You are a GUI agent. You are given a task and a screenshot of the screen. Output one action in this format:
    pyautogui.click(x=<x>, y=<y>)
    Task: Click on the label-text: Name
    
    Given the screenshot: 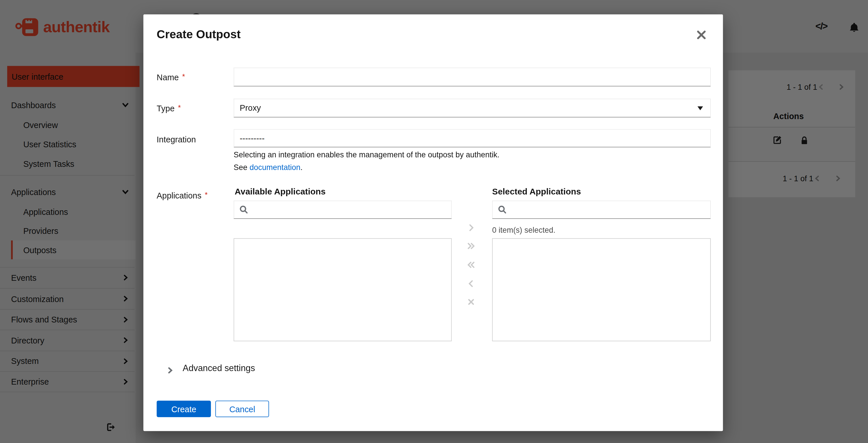 What is the action you would take?
    pyautogui.click(x=168, y=77)
    